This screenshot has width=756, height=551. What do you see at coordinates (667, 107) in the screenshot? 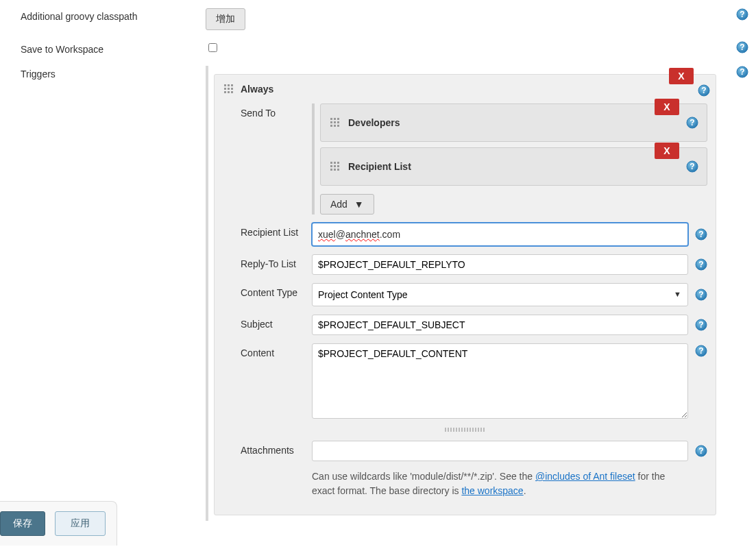
I see `remove-developers-button: X` at bounding box center [667, 107].